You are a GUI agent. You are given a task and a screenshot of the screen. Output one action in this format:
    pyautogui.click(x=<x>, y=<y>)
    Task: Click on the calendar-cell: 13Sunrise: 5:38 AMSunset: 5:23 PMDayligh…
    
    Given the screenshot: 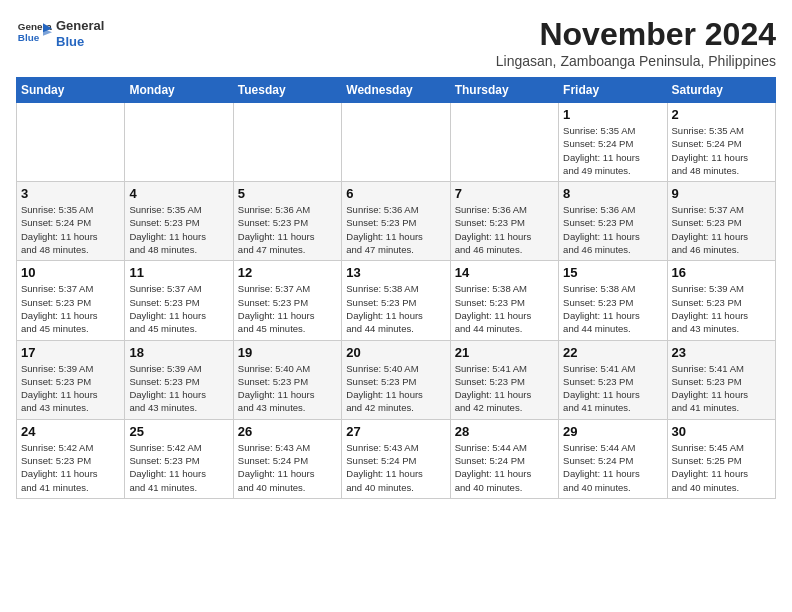 What is the action you would take?
    pyautogui.click(x=396, y=300)
    